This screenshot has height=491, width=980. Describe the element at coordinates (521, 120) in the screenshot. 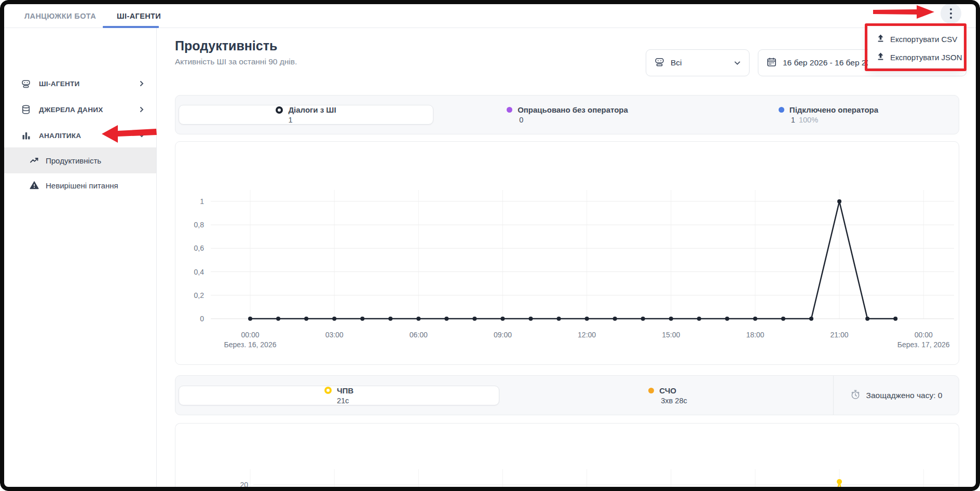

I see `stat-value: 0` at that location.